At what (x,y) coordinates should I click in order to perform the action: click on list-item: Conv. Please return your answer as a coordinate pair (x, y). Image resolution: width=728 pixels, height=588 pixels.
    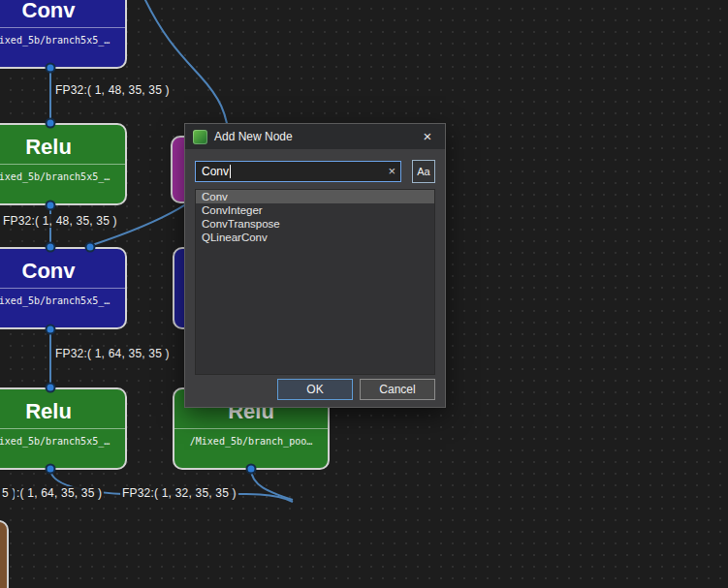
    Looking at the image, I should click on (315, 197).